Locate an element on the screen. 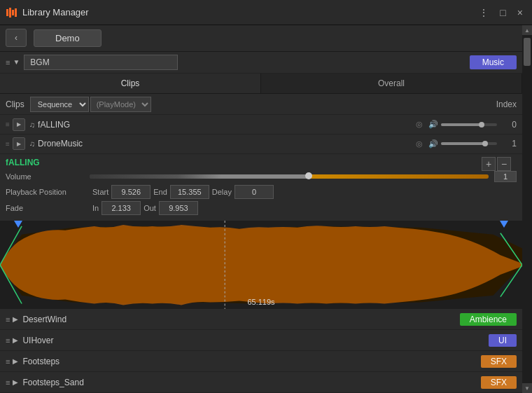 The image size is (532, 393). demo-tab: Demo is located at coordinates (67, 38).